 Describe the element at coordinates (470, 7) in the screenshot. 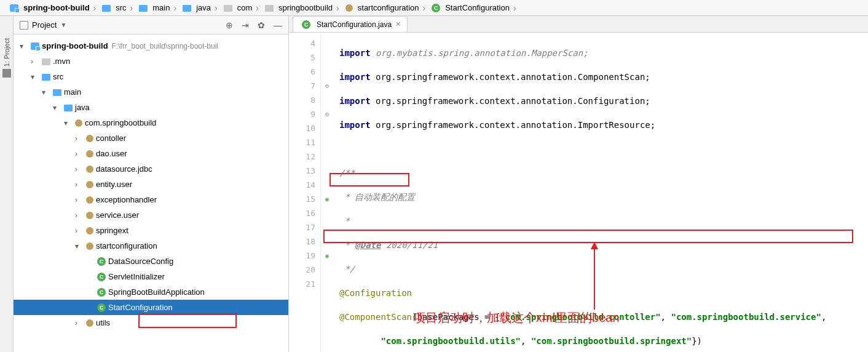

I see `breadcrumb-item-7: CStartConfiguration` at that location.